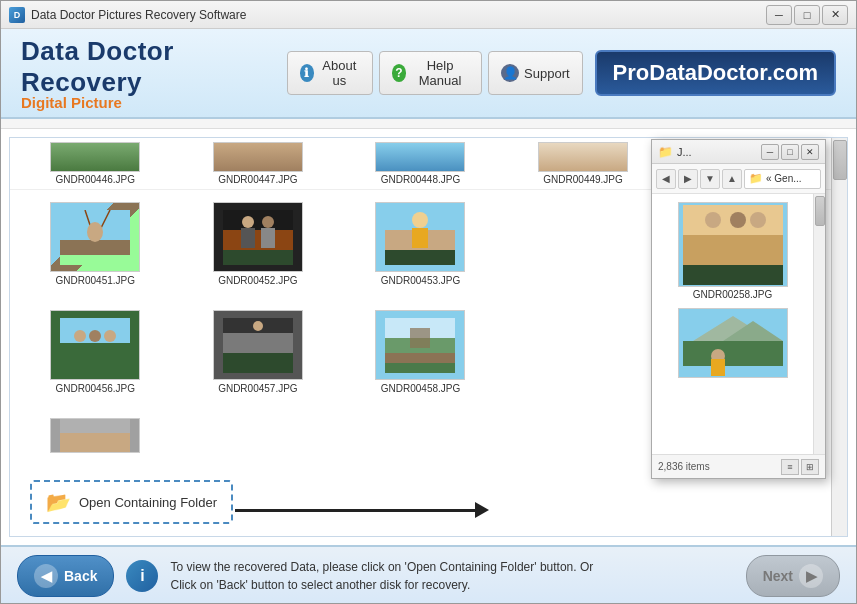 The height and width of the screenshot is (604, 857). I want to click on app-icon: D, so click(17, 15).